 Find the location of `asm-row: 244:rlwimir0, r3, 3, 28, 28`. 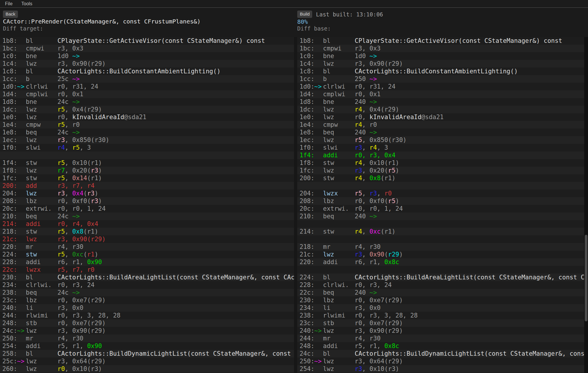

asm-row: 244:rlwimir0, r3, 3, 28, 28 is located at coordinates (147, 315).